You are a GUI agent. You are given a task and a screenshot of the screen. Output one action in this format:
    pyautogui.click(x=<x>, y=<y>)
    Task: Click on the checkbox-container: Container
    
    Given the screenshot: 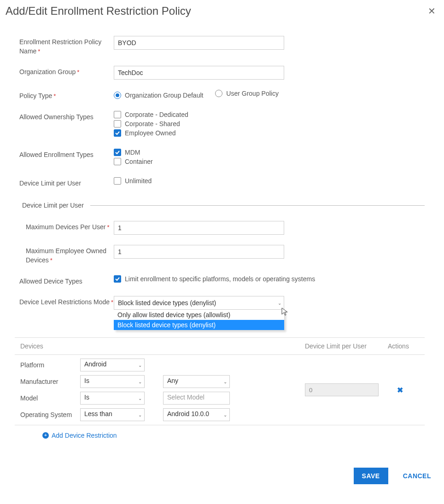 What is the action you would take?
    pyautogui.click(x=269, y=162)
    